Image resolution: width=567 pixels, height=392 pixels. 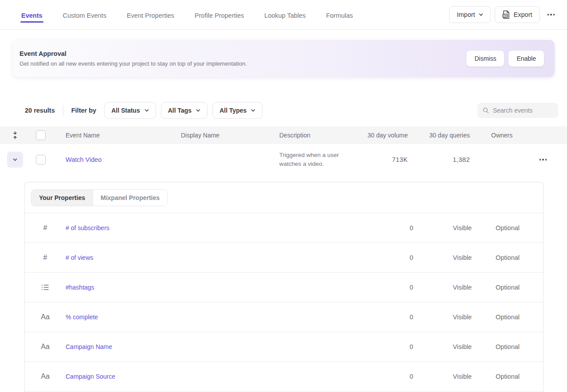 I want to click on queries-cell: 1,382, so click(x=439, y=160).